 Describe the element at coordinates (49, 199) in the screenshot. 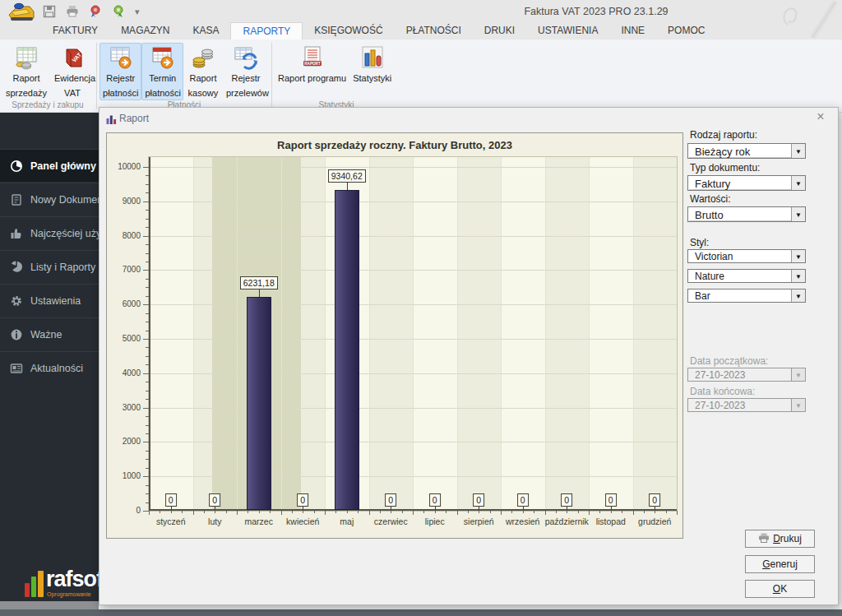

I see `sidebar-item-nowy-dokument: Nowy Dokument` at that location.